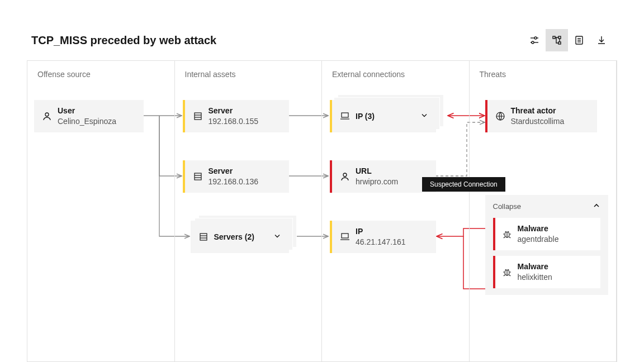 The width and height of the screenshot is (644, 362). Describe the element at coordinates (234, 237) in the screenshot. I see `servers-group-type: Servers (2)` at that location.